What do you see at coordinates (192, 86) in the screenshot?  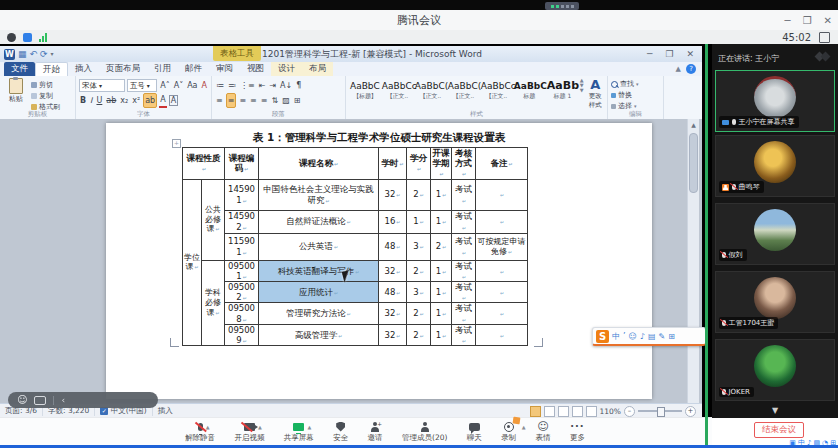 I see `change-case-icon: Aa` at bounding box center [192, 86].